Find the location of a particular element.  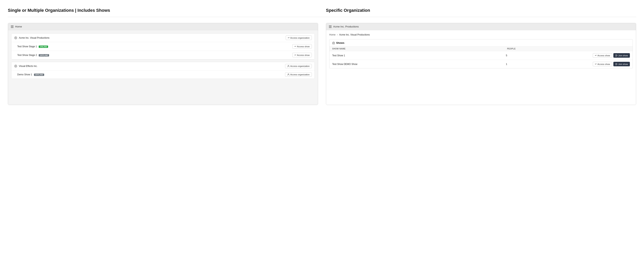

org-name-2: Visual Effects Inc. is located at coordinates (152, 66).